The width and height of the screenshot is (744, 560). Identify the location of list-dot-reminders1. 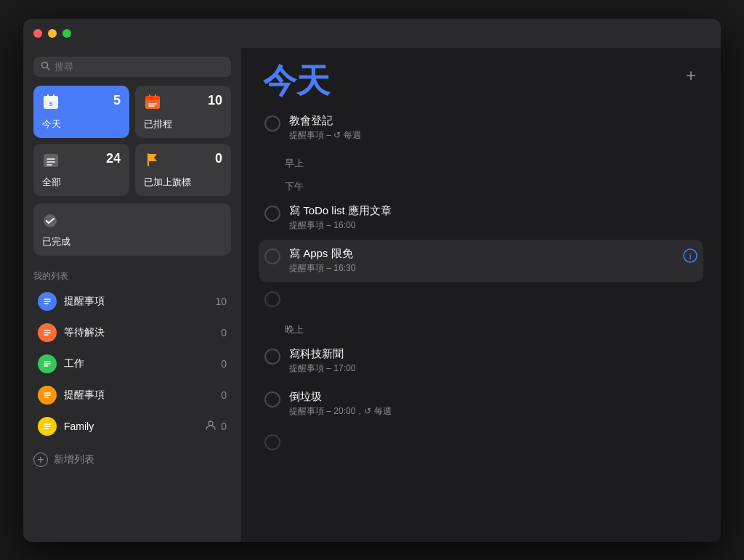
(47, 301).